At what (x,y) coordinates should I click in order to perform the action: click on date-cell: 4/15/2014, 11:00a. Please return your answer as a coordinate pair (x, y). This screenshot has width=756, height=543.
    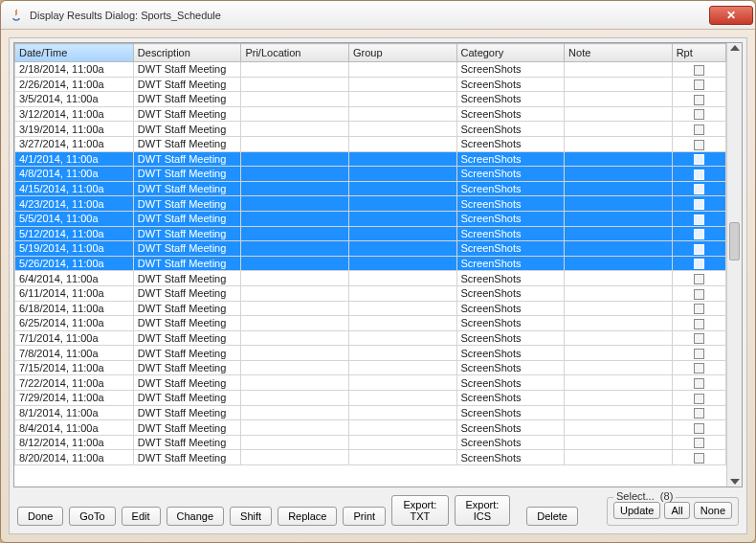
    Looking at the image, I should click on (75, 189).